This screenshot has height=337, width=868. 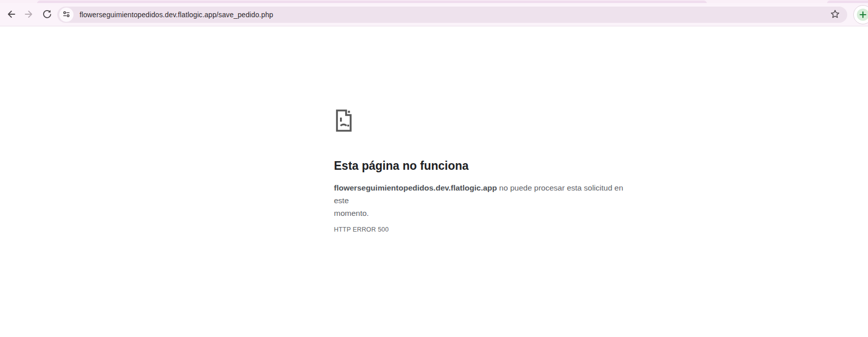 What do you see at coordinates (486, 213) in the screenshot?
I see `error-message-line2: momento.` at bounding box center [486, 213].